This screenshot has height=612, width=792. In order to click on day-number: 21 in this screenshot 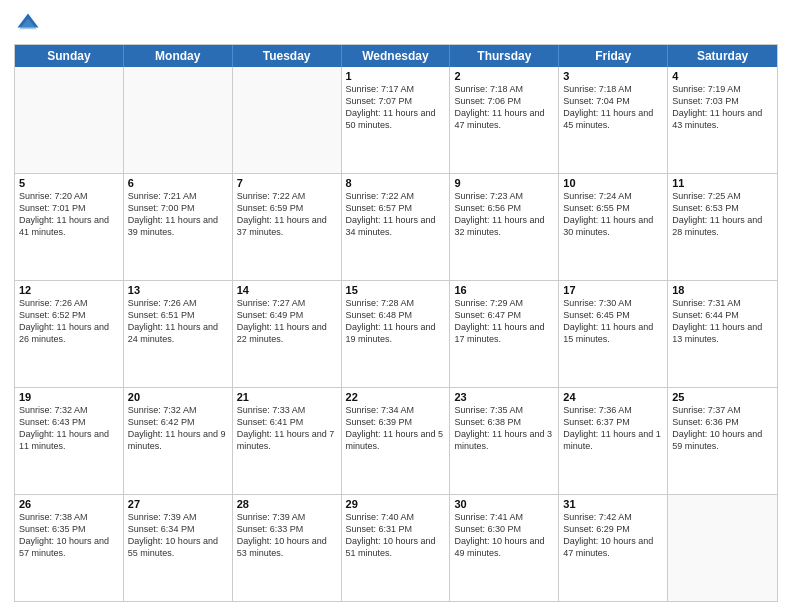, I will do `click(287, 397)`.